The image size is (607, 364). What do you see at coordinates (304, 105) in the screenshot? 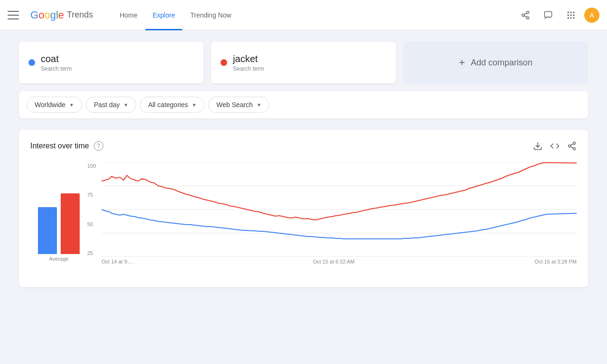
I see `filters-row: Worldwide ▼ Past day ▼ All categories ▼ …` at bounding box center [304, 105].